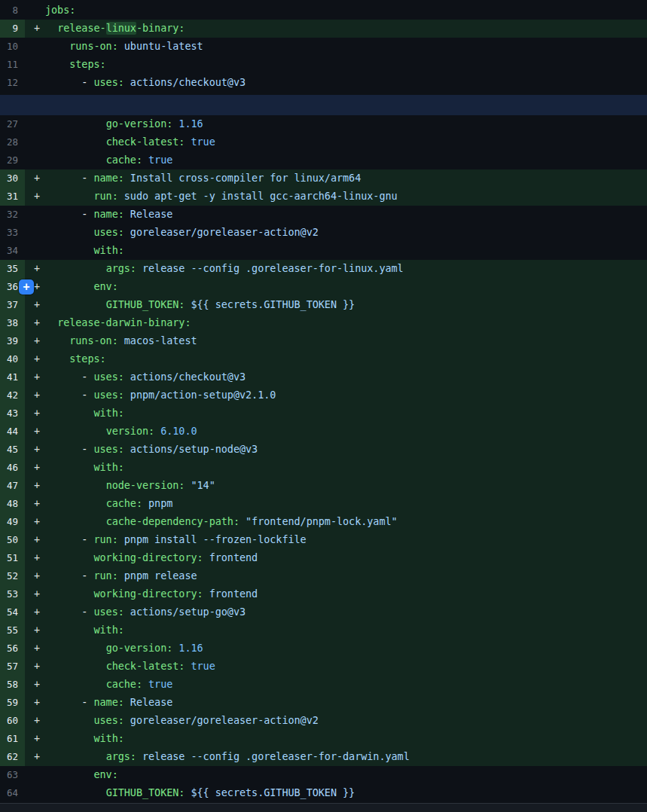 This screenshot has height=812, width=647. I want to click on line-number: 61, so click(12, 739).